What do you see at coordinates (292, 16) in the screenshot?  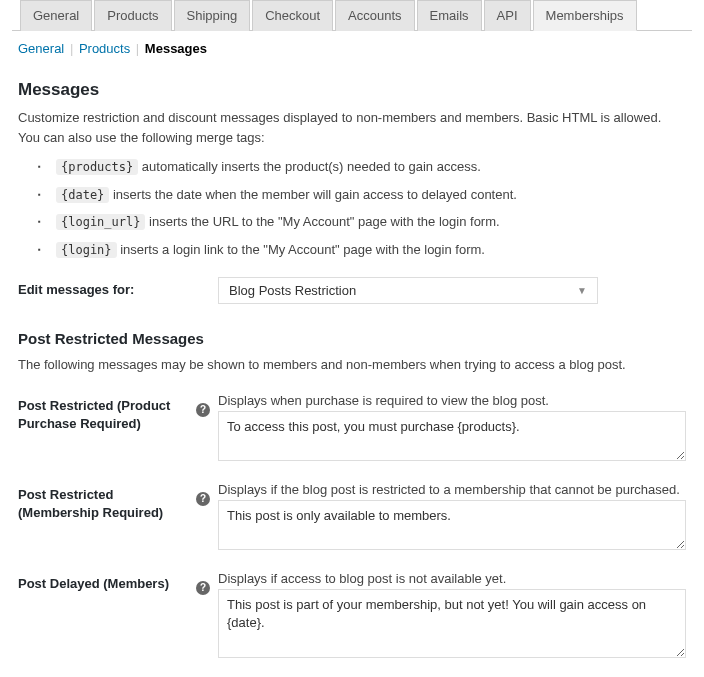 I see `tab-checkout: Checkout` at bounding box center [292, 16].